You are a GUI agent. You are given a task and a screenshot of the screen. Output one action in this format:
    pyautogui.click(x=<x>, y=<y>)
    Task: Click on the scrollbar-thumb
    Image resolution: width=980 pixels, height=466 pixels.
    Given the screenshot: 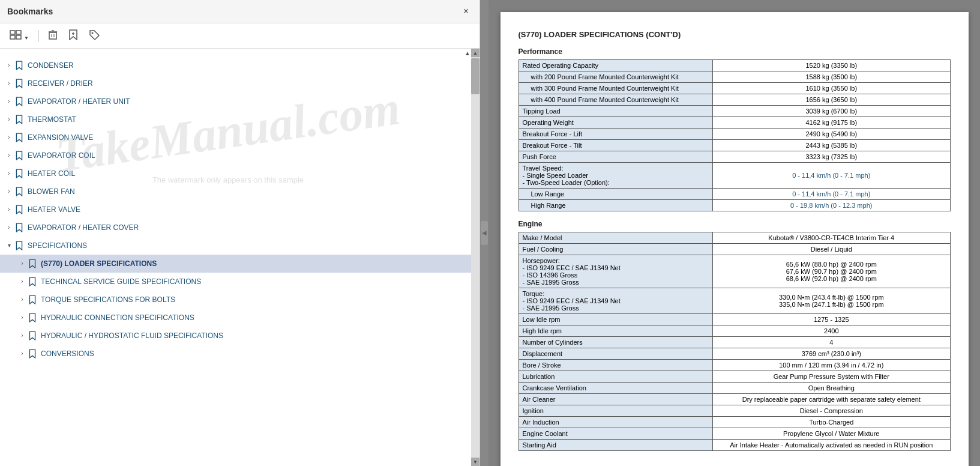 What is the action you would take?
    pyautogui.click(x=475, y=76)
    